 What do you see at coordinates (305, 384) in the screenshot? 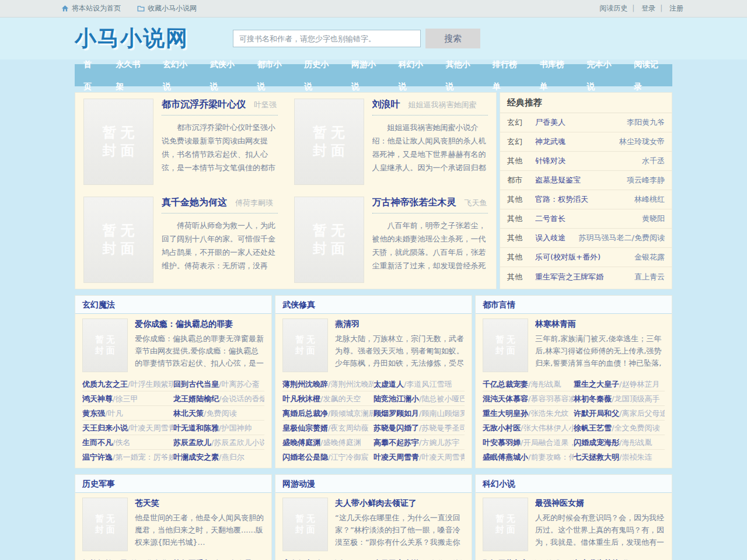
I see `book-link: 薄荆州沈晚辞` at bounding box center [305, 384].